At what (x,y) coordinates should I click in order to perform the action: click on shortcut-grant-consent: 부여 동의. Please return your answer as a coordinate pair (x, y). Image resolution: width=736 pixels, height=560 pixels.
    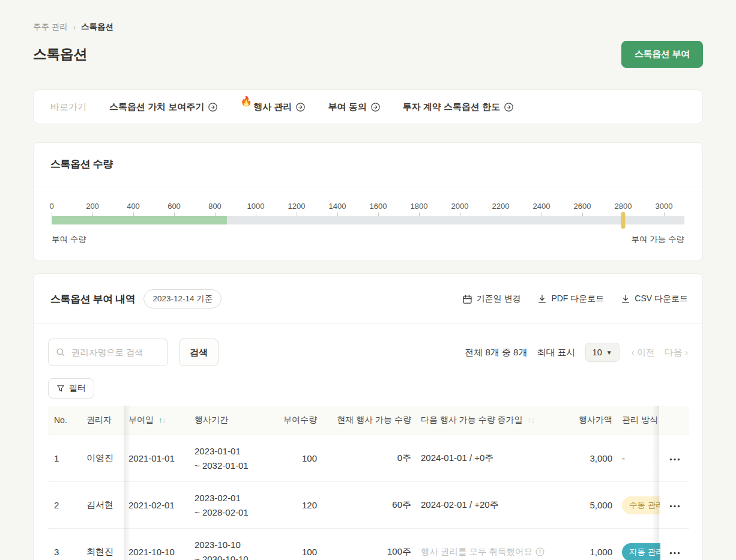
    Looking at the image, I should click on (354, 107).